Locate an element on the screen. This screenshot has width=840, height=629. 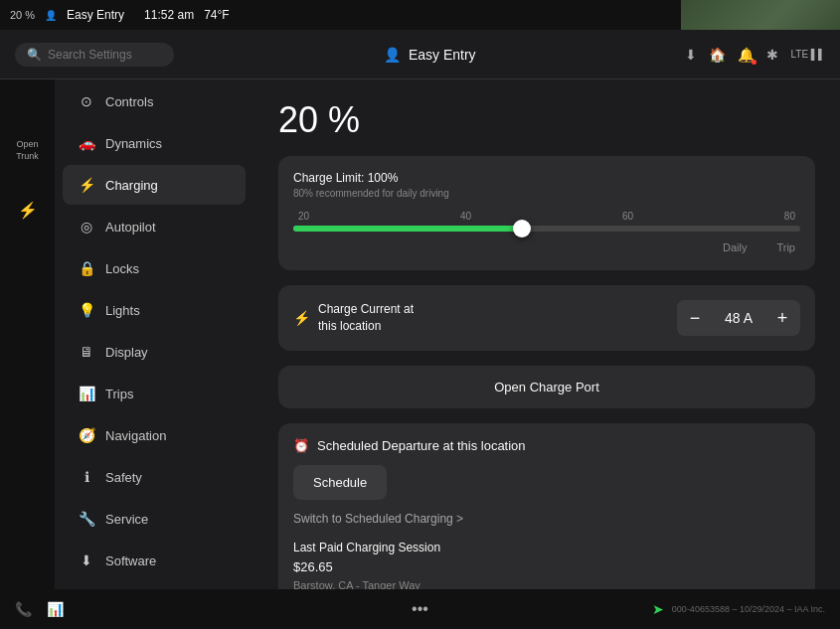
bottom-bar: 📞 📊 ••• ➤ 000-40653588 – 10/29/2024 – IA… is located at coordinates (420, 609).